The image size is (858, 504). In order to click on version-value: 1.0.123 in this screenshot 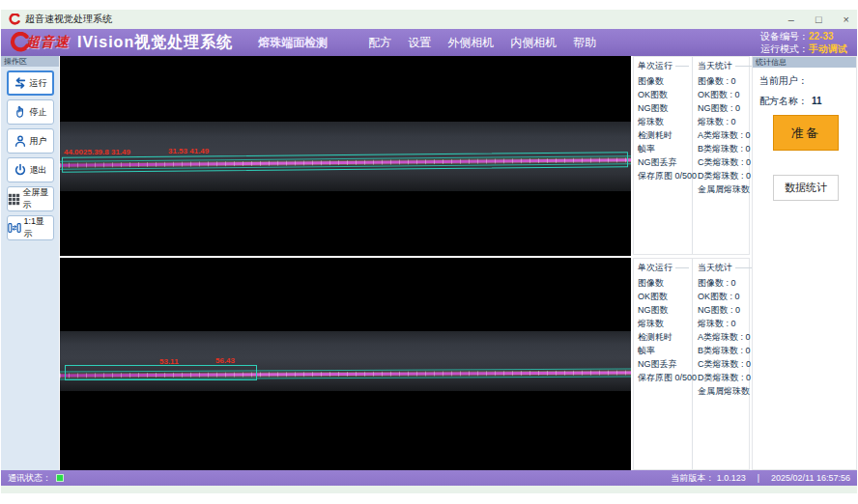, I will do `click(731, 478)`.